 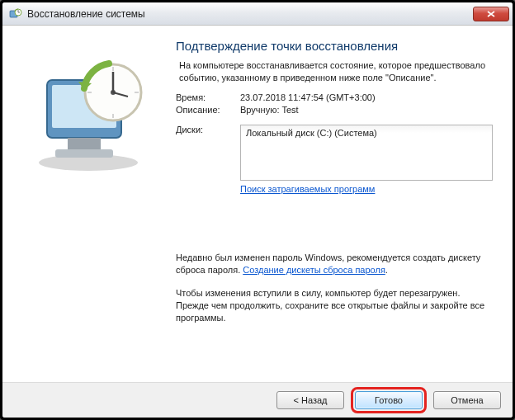 I want to click on window-title: Восстановление системы, so click(x=250, y=14).